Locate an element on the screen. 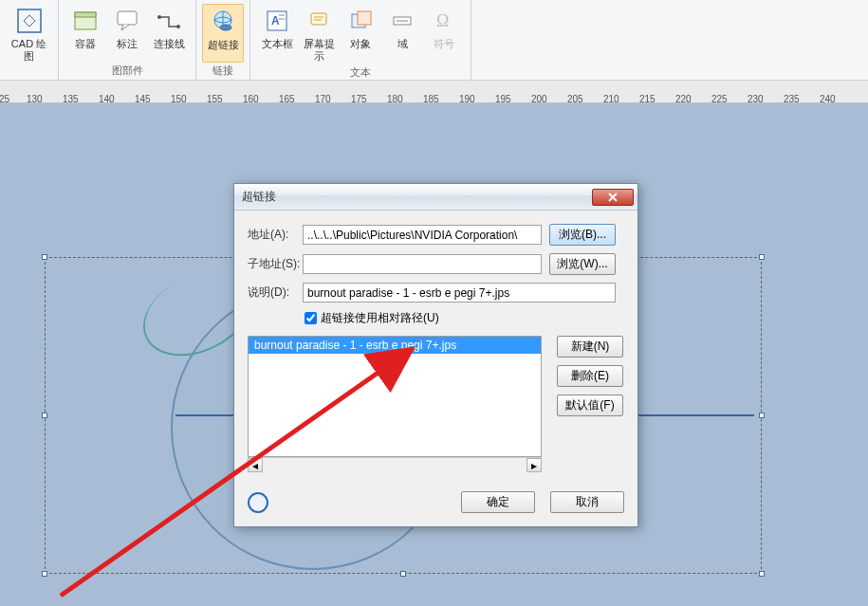 The image size is (868, 606). object-button: 对象 is located at coordinates (360, 34).